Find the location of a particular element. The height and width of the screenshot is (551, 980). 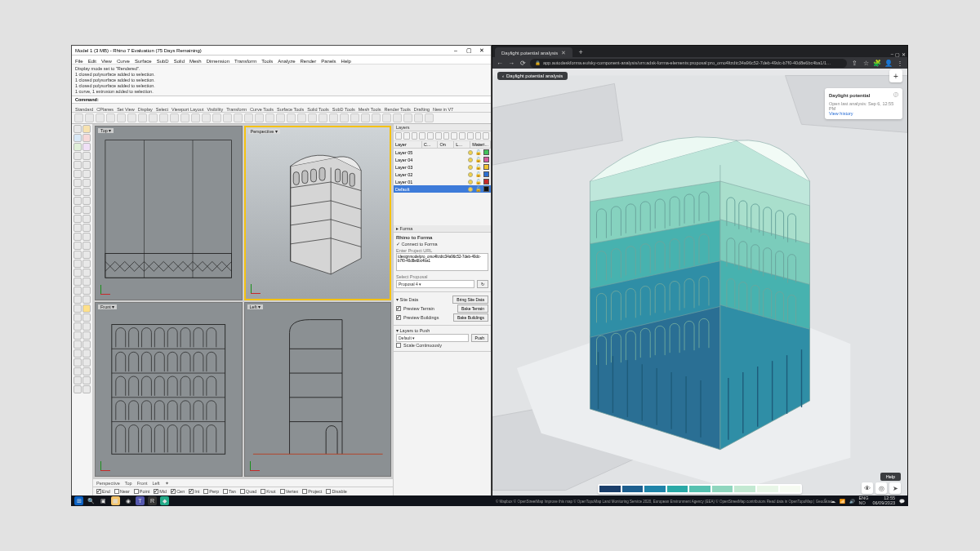

compass-icon: ➤ is located at coordinates (895, 488).